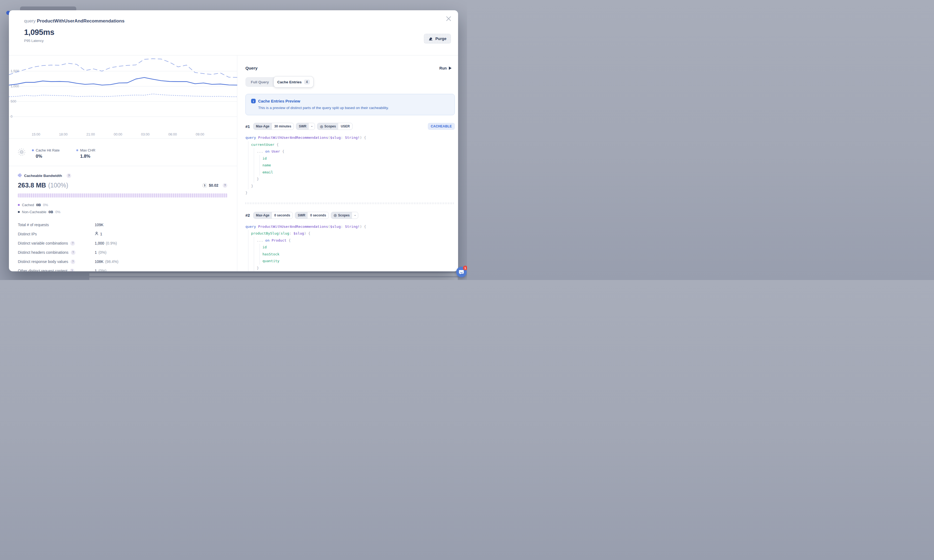 The width and height of the screenshot is (934, 560). What do you see at coordinates (43, 252) in the screenshot?
I see `stat-label-text: Distinct headers combinations` at bounding box center [43, 252].